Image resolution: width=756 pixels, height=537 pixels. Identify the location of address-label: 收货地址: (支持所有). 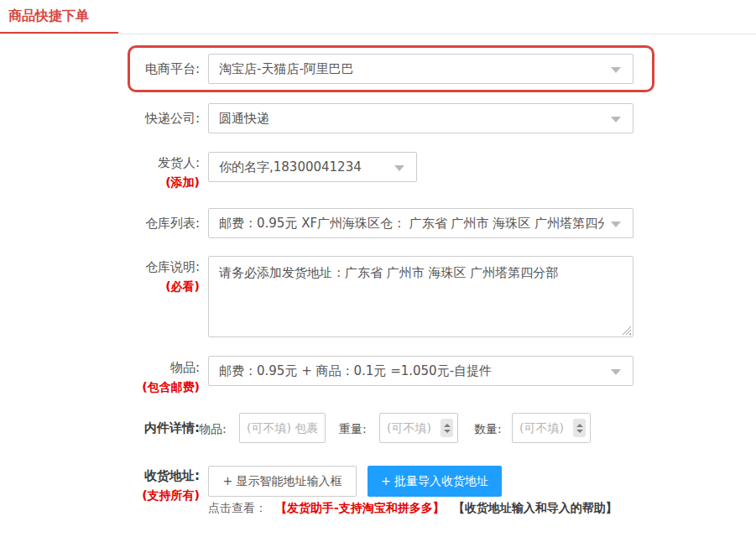
(112, 486).